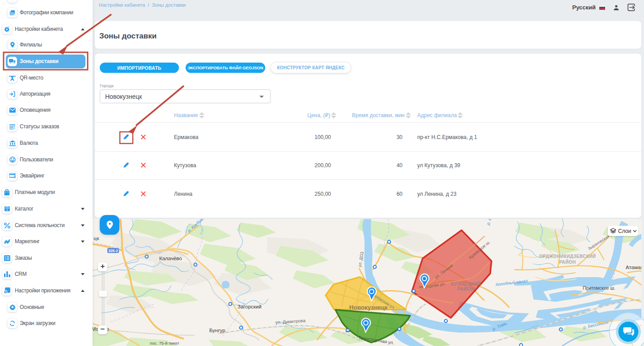 The height and width of the screenshot is (346, 644). What do you see at coordinates (250, 307) in the screenshot?
I see `svg-text: Загорский` at bounding box center [250, 307].